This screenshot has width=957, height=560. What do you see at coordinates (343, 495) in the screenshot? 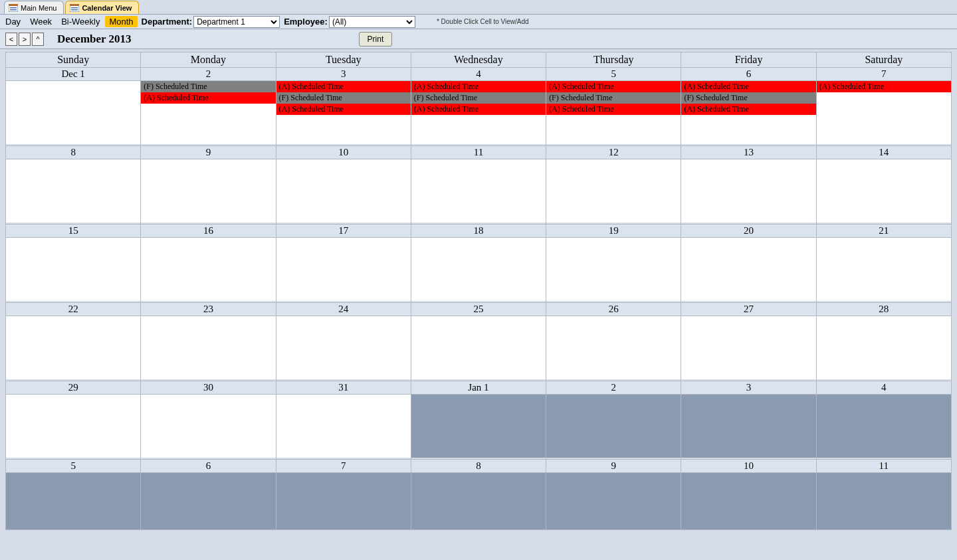
I see `calendar-cell: 7` at bounding box center [343, 495].